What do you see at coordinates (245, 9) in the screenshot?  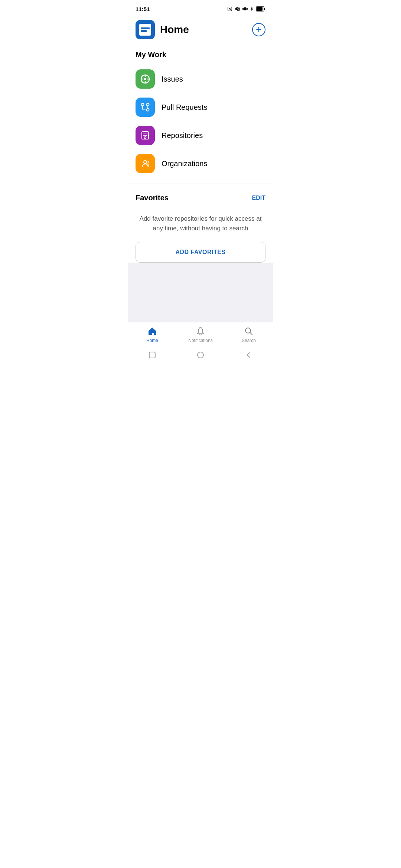 I see `vibrate-icon` at bounding box center [245, 9].